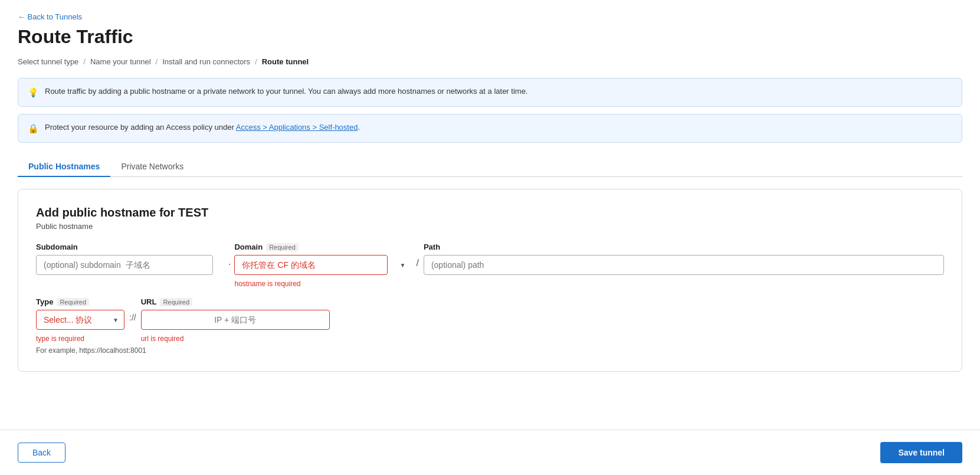  What do you see at coordinates (286, 61) in the screenshot?
I see `breadcrumb-step-4: Route tunnel` at bounding box center [286, 61].